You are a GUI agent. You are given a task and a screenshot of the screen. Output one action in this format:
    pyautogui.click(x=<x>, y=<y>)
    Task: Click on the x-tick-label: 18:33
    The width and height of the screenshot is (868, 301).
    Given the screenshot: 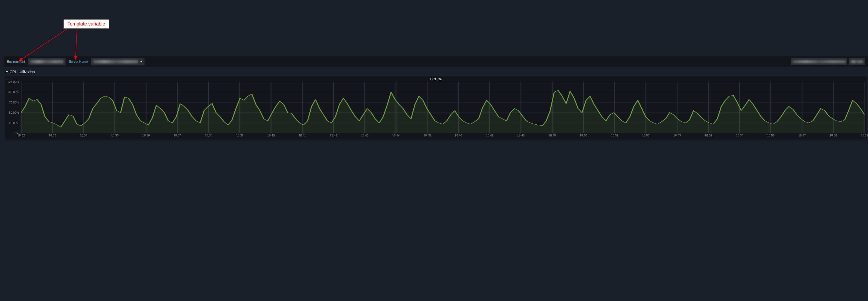 What is the action you would take?
    pyautogui.click(x=53, y=135)
    